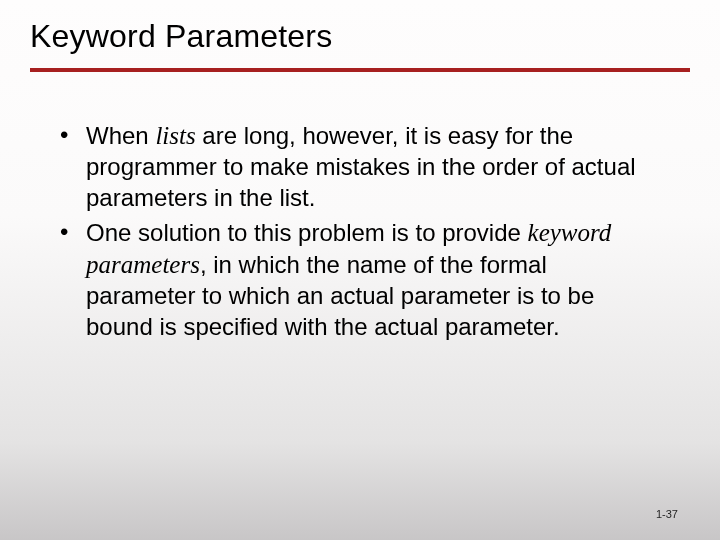 The width and height of the screenshot is (720, 540). Describe the element at coordinates (360, 166) in the screenshot. I see `bullet-item: When lists are long, however, it is easy…` at that location.